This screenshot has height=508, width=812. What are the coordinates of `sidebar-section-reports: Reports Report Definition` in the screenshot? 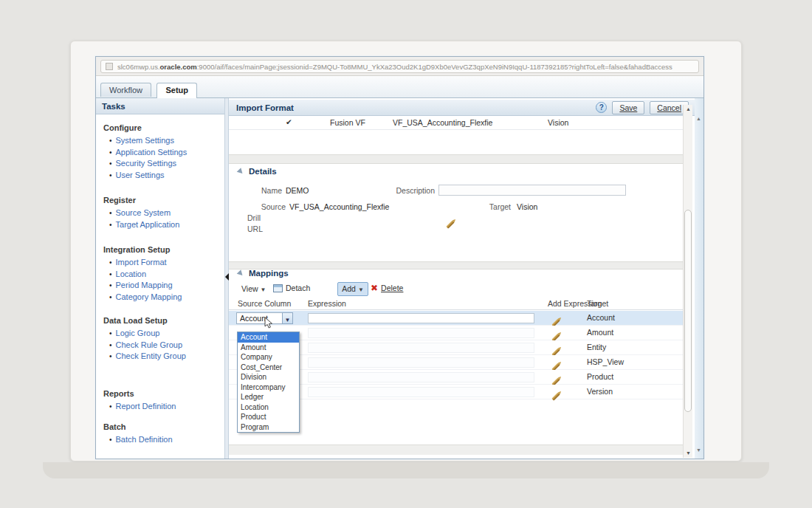 It's located at (162, 401).